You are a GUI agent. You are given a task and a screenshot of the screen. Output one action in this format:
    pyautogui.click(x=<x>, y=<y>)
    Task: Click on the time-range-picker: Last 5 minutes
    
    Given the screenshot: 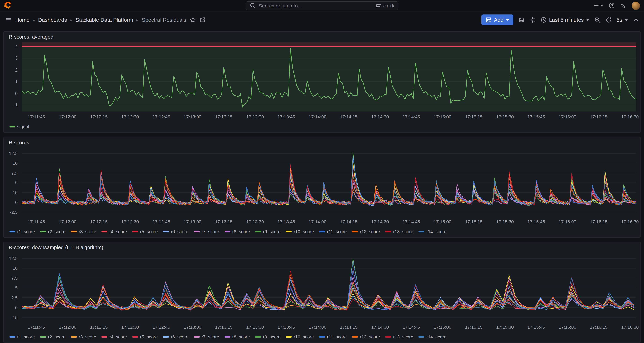 What is the action you would take?
    pyautogui.click(x=565, y=20)
    